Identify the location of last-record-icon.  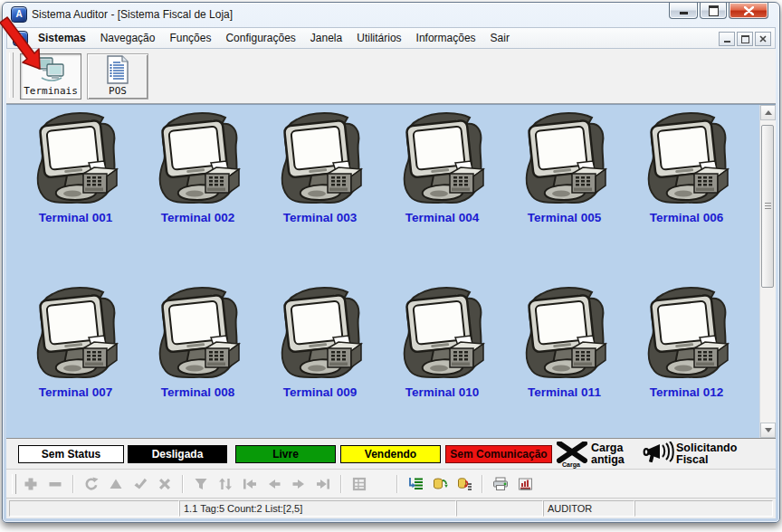
(323, 484).